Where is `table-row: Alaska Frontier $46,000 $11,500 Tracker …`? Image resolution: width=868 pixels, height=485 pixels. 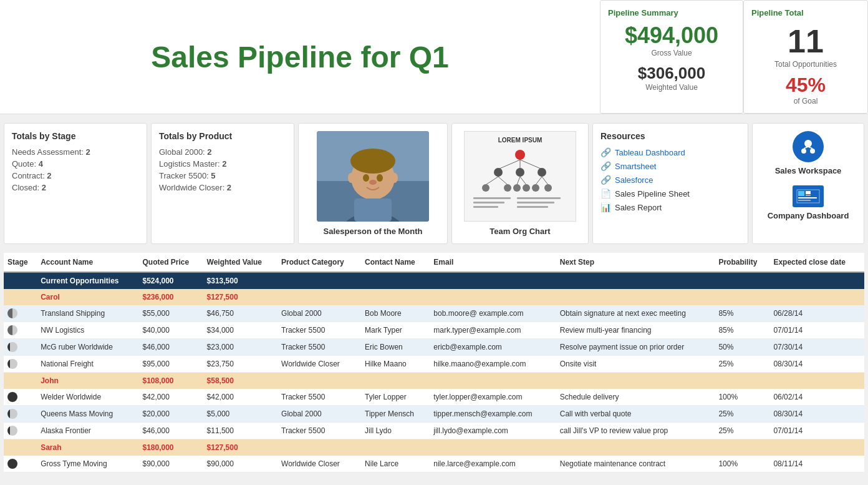 table-row: Alaska Frontier $46,000 $11,500 Tracker … is located at coordinates (434, 431).